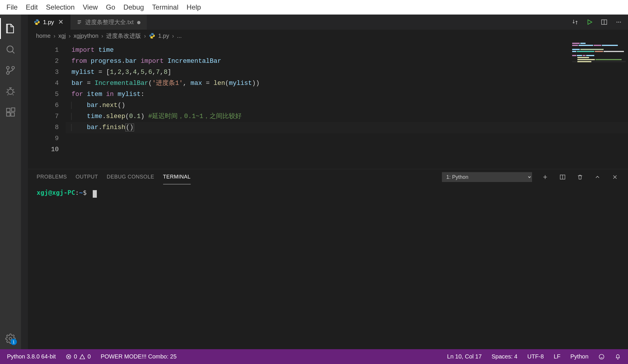 The image size is (628, 364). I want to click on code-line: for item in mylist:, so click(347, 94).